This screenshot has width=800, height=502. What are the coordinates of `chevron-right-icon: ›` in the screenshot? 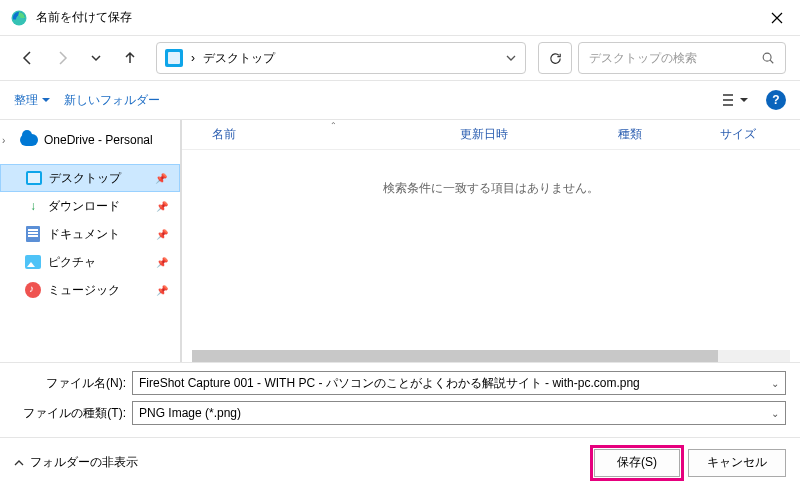 It's located at (8, 140).